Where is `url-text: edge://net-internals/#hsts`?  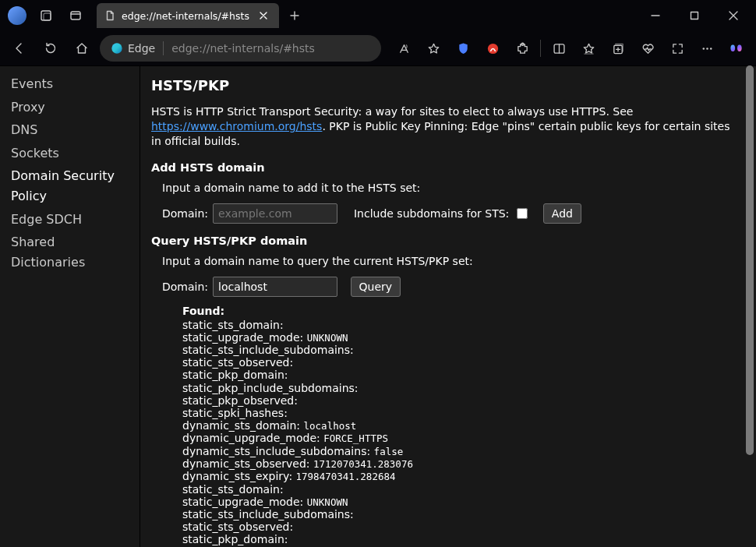 url-text: edge://net-internals/#hsts is located at coordinates (243, 48).